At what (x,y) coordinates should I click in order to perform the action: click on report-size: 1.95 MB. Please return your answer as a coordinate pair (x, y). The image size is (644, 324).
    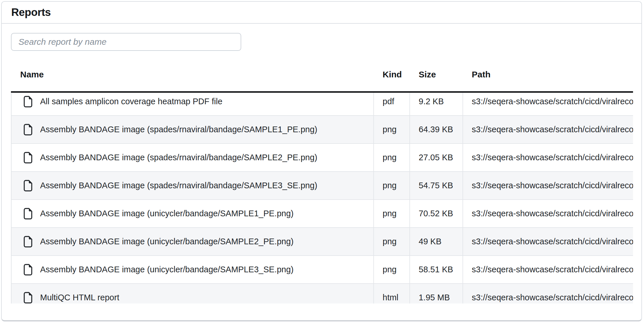
    Looking at the image, I should click on (436, 294).